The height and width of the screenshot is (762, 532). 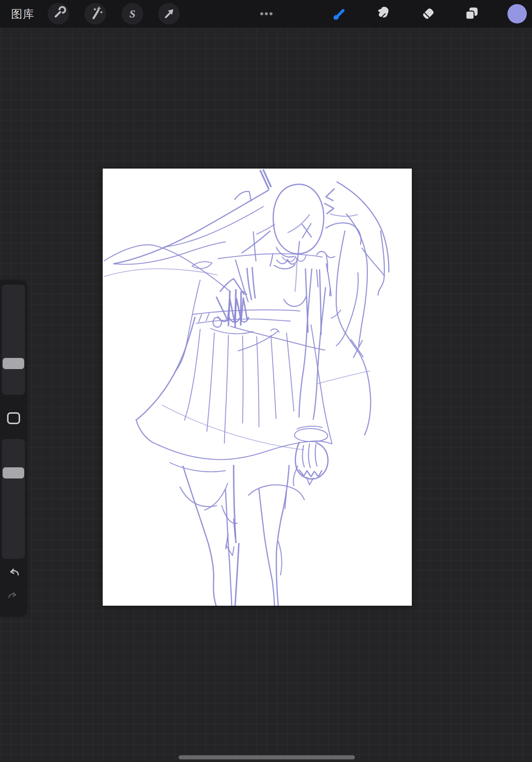 What do you see at coordinates (266, 14) in the screenshot?
I see `canvas-options-button` at bounding box center [266, 14].